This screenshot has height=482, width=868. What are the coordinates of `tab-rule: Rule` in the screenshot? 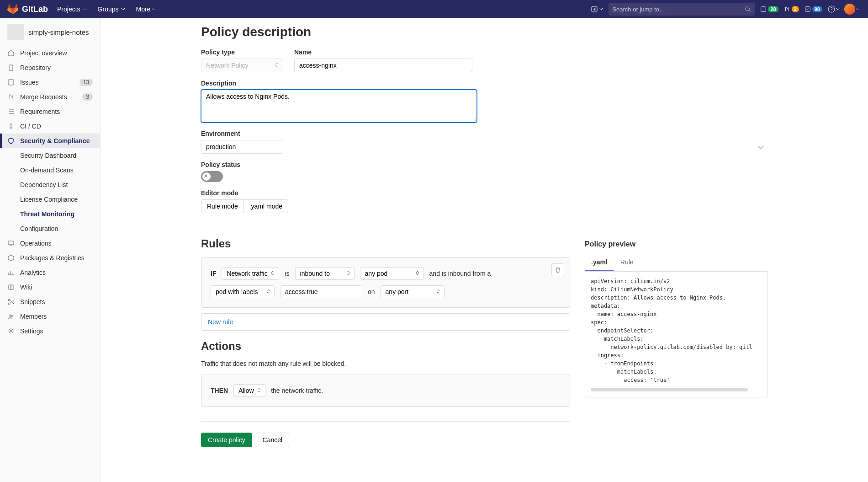 It's located at (627, 262).